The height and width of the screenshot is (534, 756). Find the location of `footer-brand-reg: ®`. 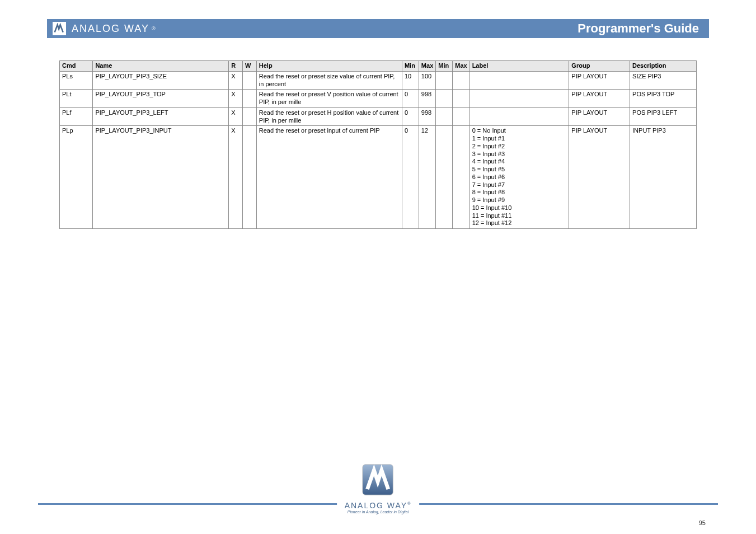

footer-brand-reg: ® is located at coordinates (410, 504).